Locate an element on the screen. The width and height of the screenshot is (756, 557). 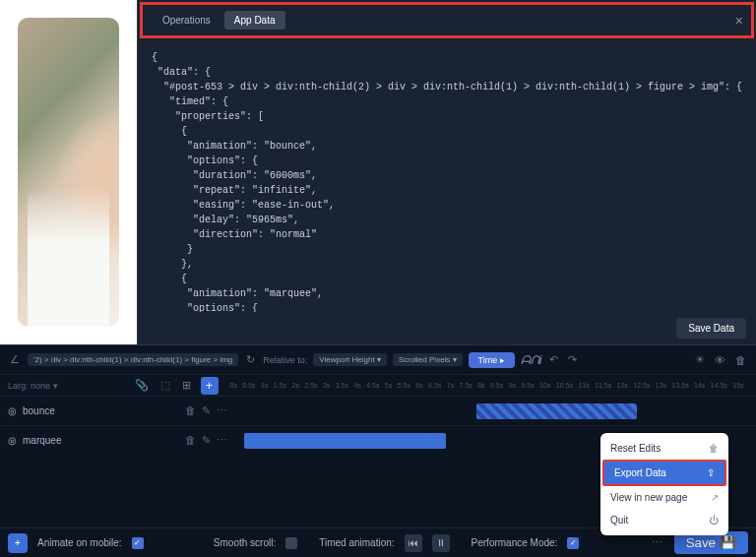
layers-icon: ⬚ is located at coordinates (165, 386).